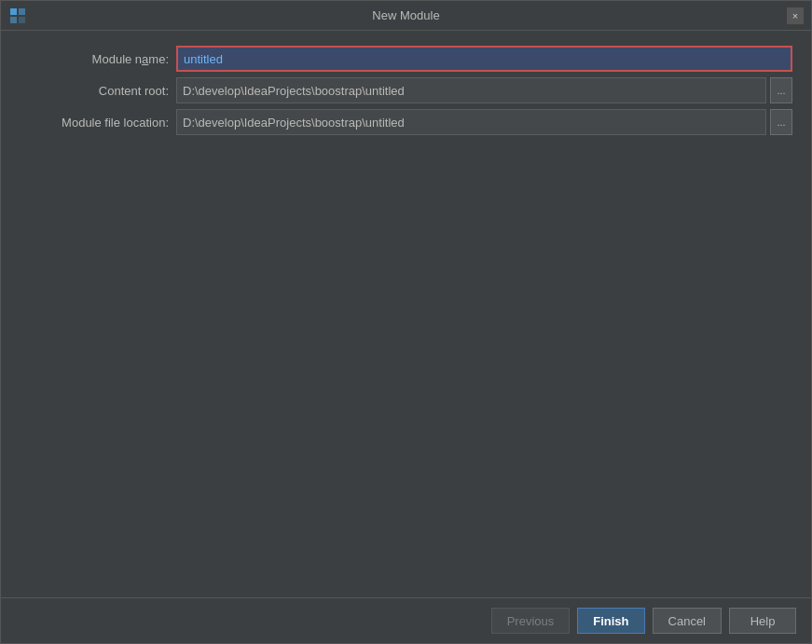 The width and height of the screenshot is (812, 644). Describe the element at coordinates (485, 122) in the screenshot. I see `module-file-location-input-container: ...` at that location.